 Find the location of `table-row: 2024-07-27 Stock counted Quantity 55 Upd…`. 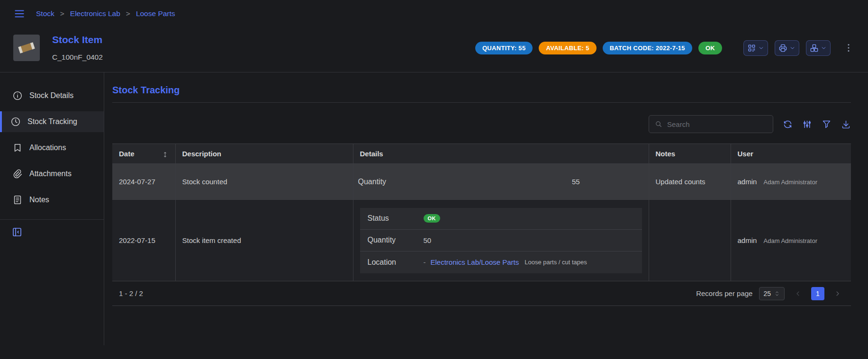

table-row: 2024-07-27 Stock counted Quantity 55 Upd… is located at coordinates (481, 182).